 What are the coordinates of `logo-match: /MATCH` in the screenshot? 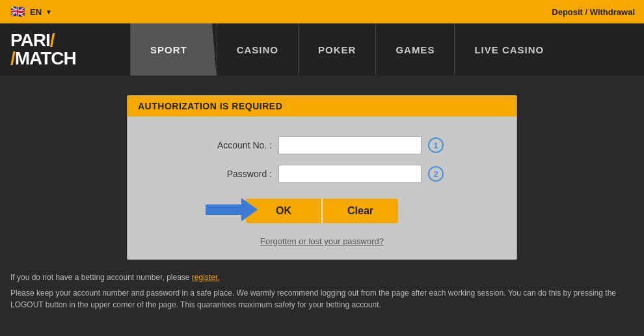 It's located at (43, 59).